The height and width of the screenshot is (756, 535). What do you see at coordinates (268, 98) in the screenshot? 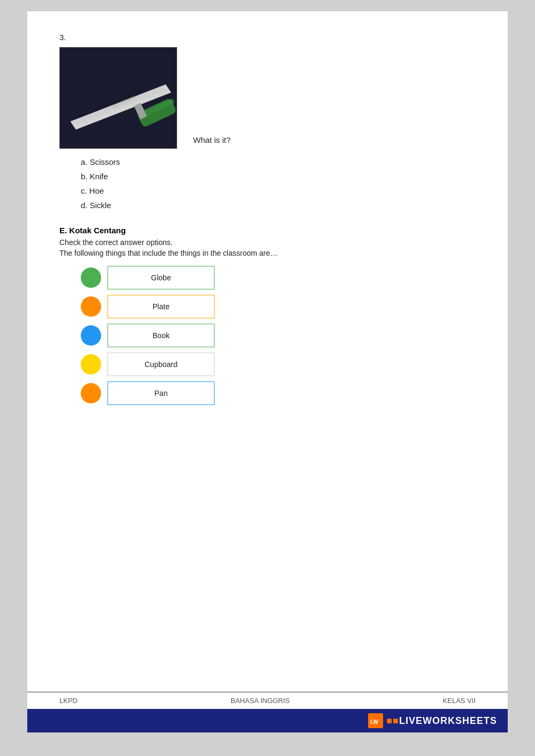
I see `question-block: VICTORINOX What is it?` at bounding box center [268, 98].